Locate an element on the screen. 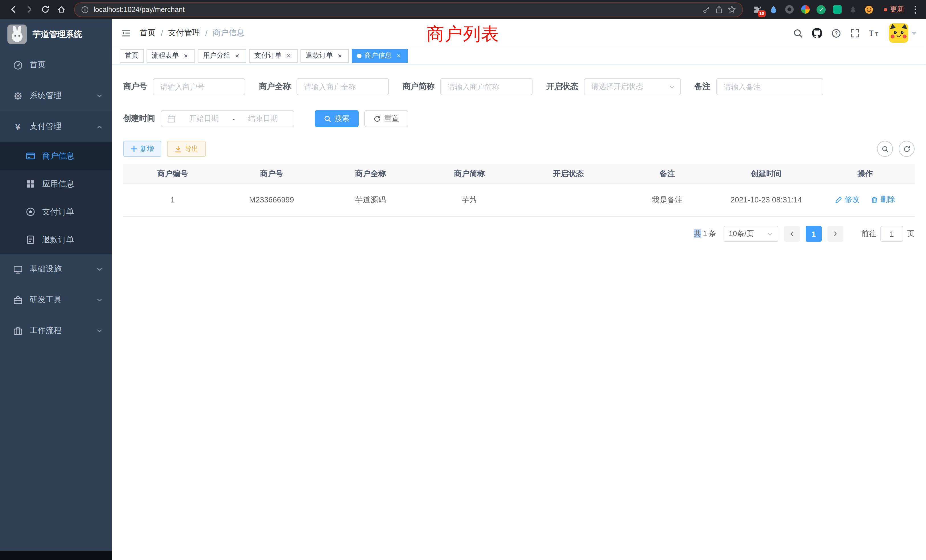 The width and height of the screenshot is (926, 560). field-label: 备注 is located at coordinates (702, 86).